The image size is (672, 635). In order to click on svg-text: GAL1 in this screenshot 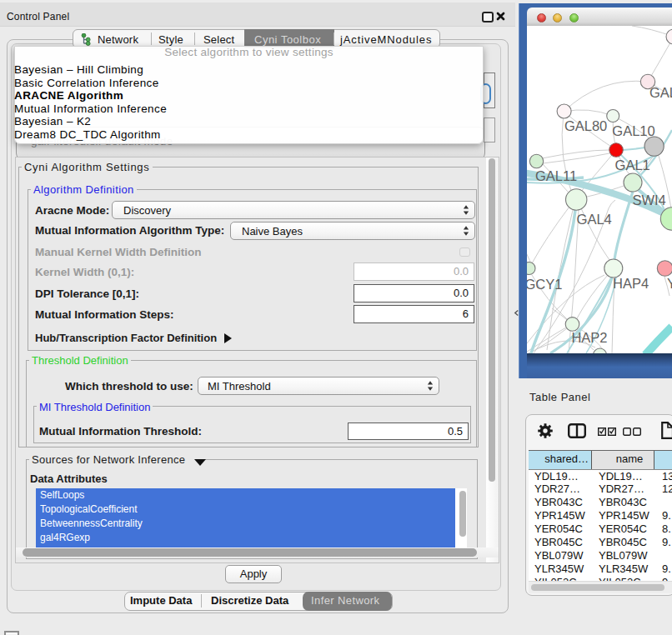, I will do `click(633, 165)`.